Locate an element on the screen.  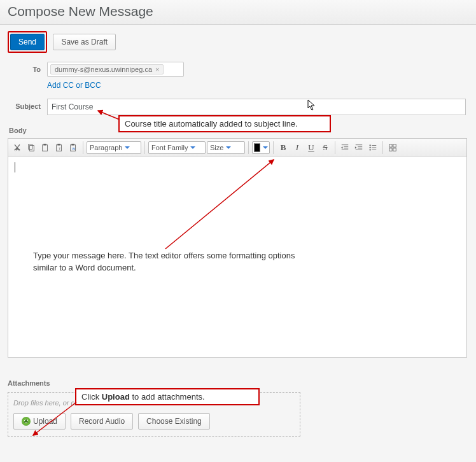
recipient-chip: dummy-s@nexus.uwinnipeg.ca × is located at coordinates (107, 69).